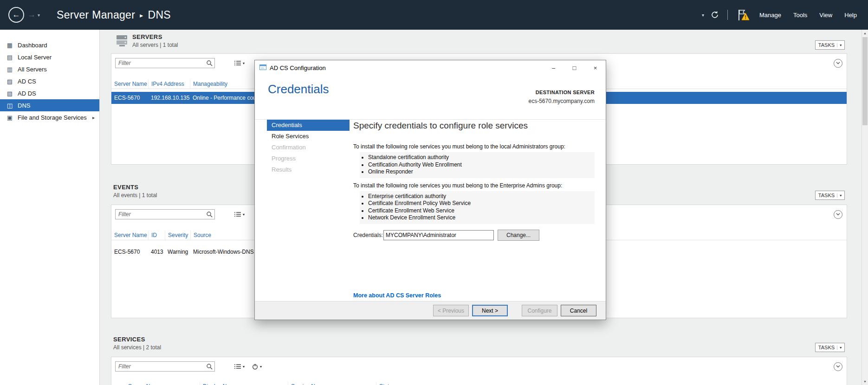  What do you see at coordinates (50, 93) in the screenshot?
I see `sidebar-item-ad-ds: ▧ AD DS` at bounding box center [50, 93].